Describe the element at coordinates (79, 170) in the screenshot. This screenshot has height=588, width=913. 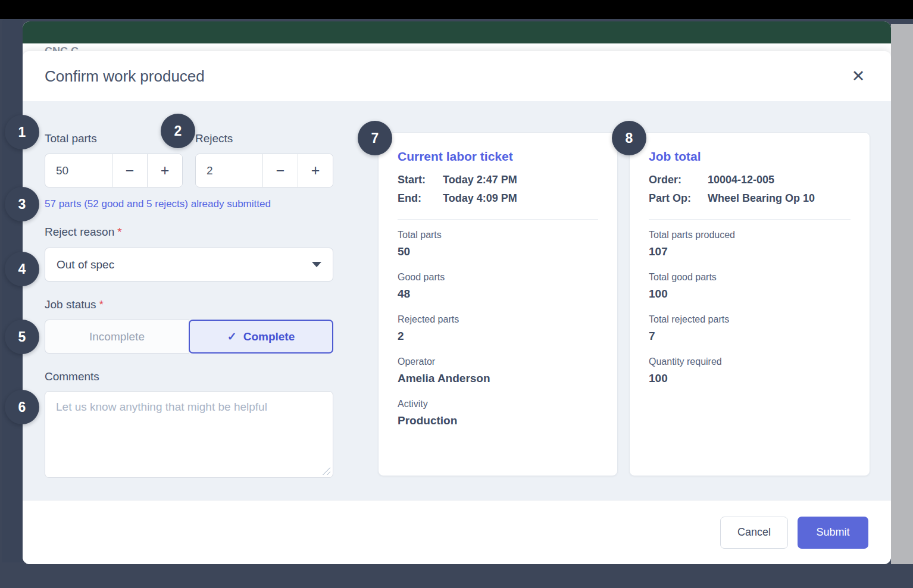
I see `total-parts-input` at that location.